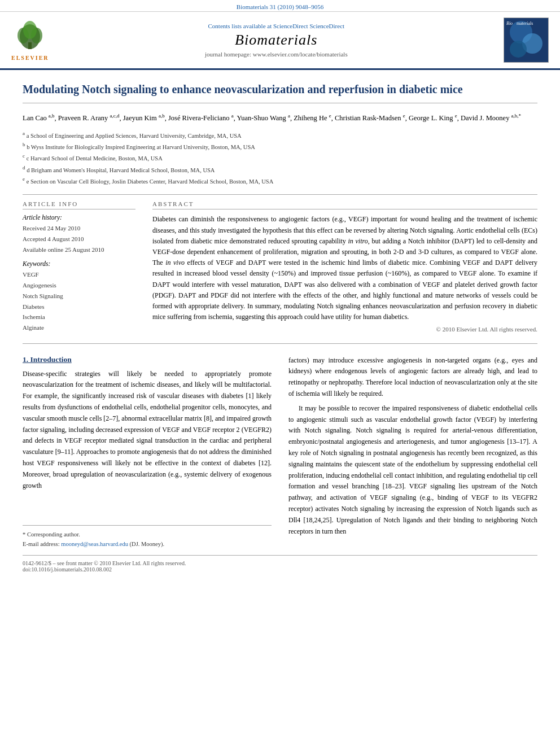  I want to click on received-date: Received 24 May 2010, so click(79, 228).